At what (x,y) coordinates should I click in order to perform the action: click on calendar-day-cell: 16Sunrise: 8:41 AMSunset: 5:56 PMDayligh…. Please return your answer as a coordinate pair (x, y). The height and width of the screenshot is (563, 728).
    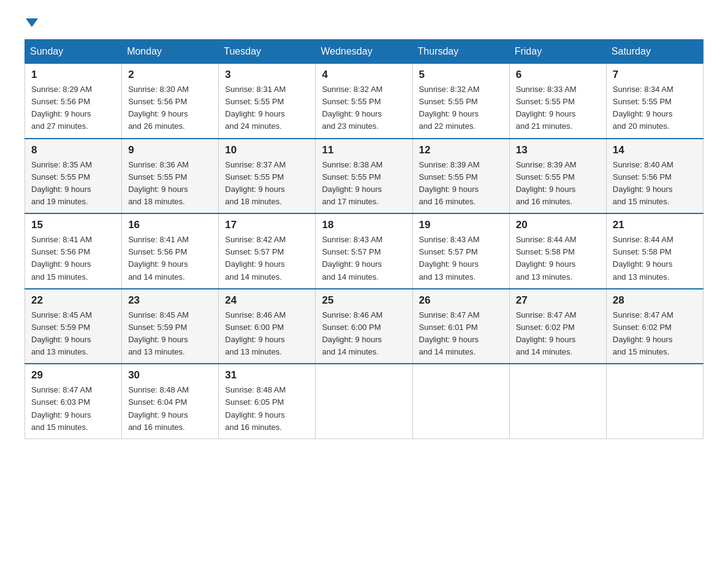
    Looking at the image, I should click on (170, 251).